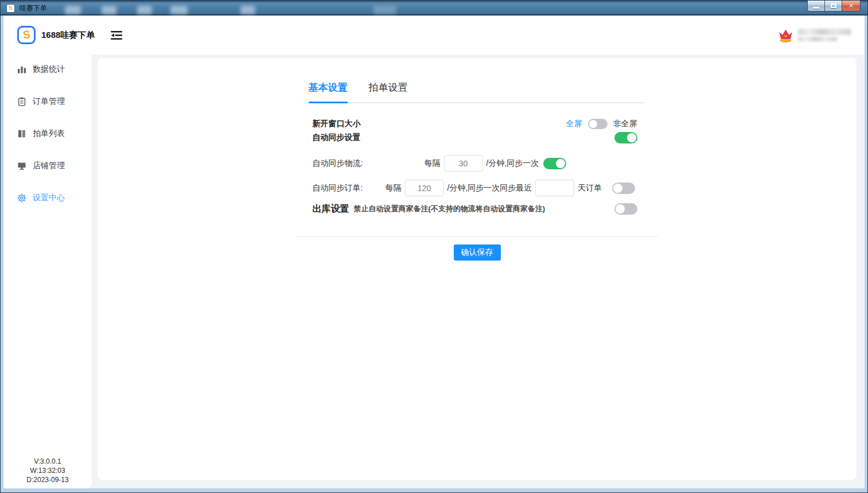  I want to click on setting-row-window-size: 新开窗口大小 全屏 非全屏, so click(477, 124).